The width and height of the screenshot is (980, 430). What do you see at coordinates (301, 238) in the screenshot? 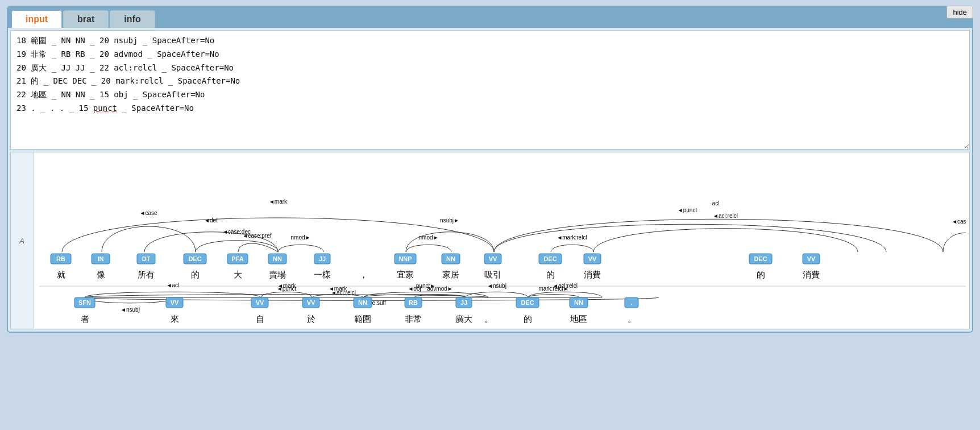
I see `arc-label-nmod-1: nmod►` at bounding box center [301, 238].